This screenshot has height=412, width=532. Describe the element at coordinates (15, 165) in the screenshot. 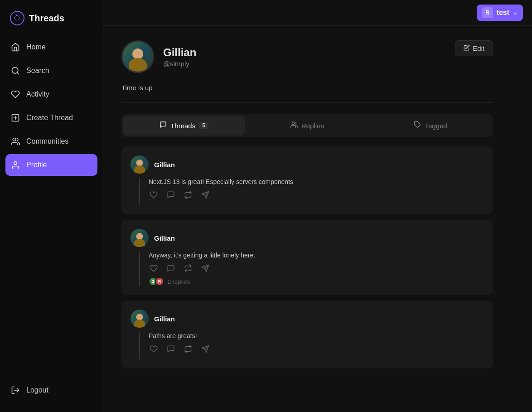

I see `profile-icon` at that location.